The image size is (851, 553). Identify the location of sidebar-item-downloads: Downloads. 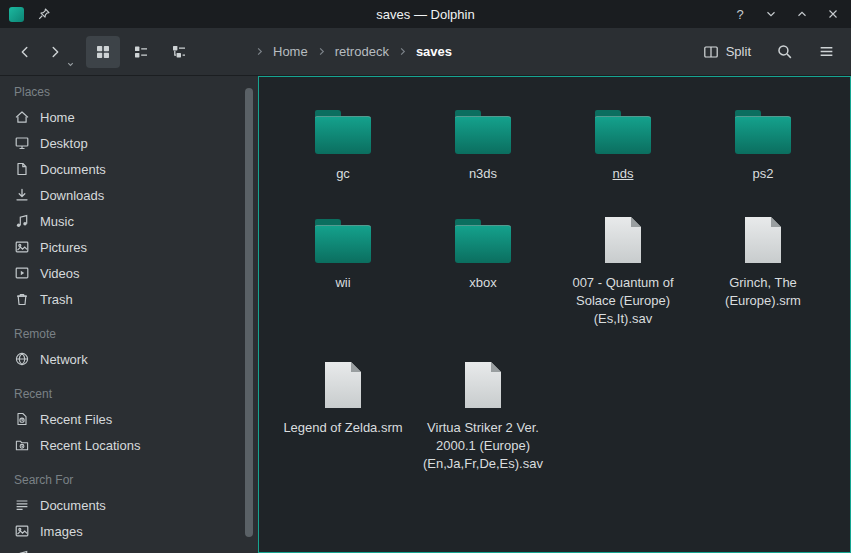
(129, 195).